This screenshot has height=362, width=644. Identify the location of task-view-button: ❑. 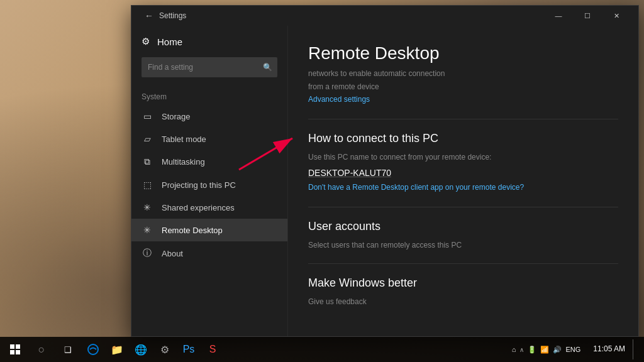
(68, 349).